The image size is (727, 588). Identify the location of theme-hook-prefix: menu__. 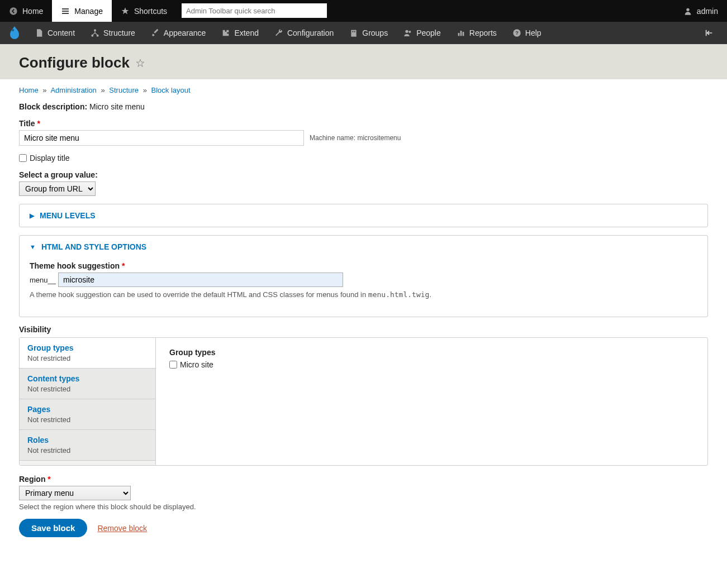
(42, 280).